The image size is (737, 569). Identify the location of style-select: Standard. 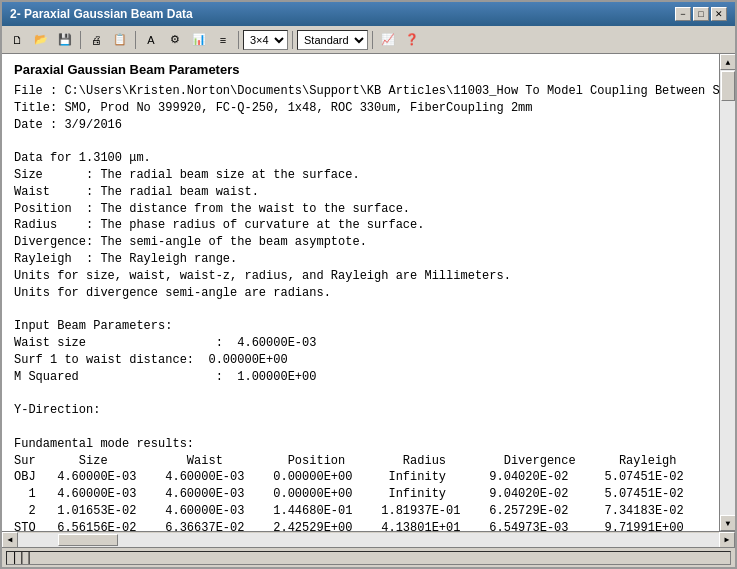
(332, 40).